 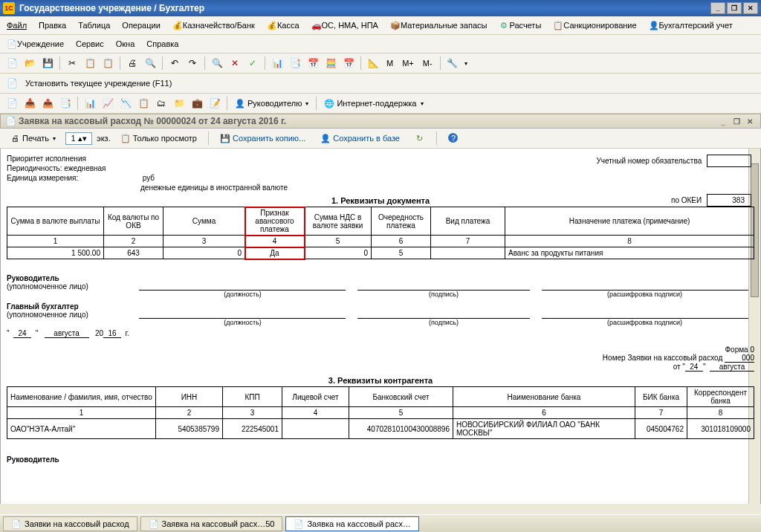 What do you see at coordinates (313, 63) in the screenshot?
I see `action3-icon: 📅` at bounding box center [313, 63].